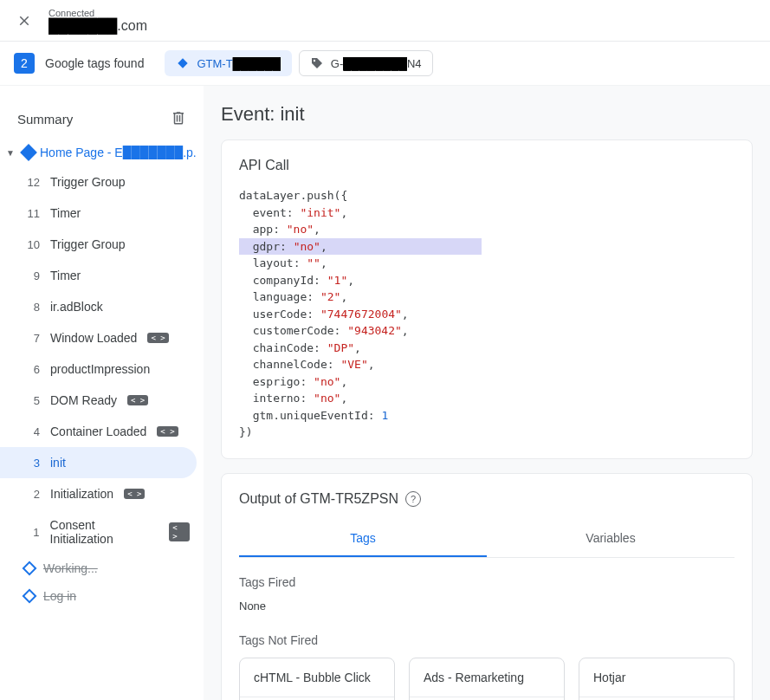  What do you see at coordinates (102, 152) in the screenshot?
I see `page-row-home: ▼ Home Page - E███████.p.` at bounding box center [102, 152].